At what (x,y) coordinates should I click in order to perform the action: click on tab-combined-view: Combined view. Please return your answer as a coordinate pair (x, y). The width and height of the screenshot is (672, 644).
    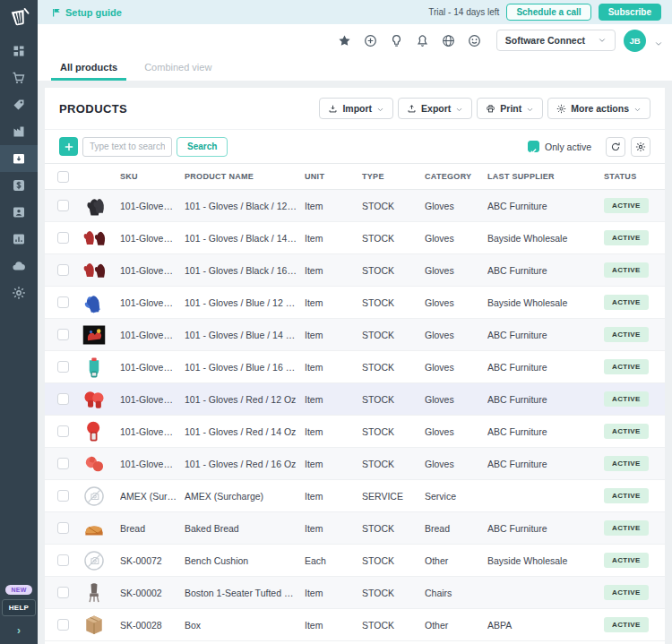
    Looking at the image, I should click on (177, 68).